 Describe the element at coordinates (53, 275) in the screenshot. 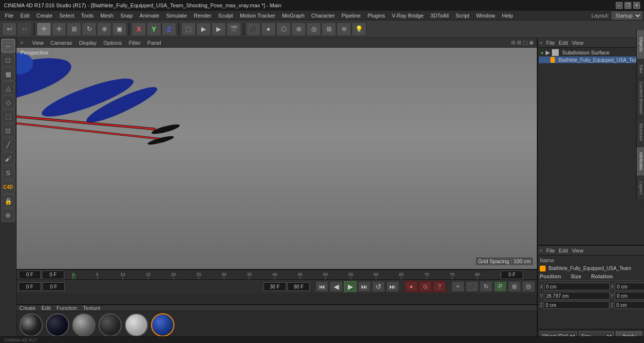

I see `start-frame-input` at that location.